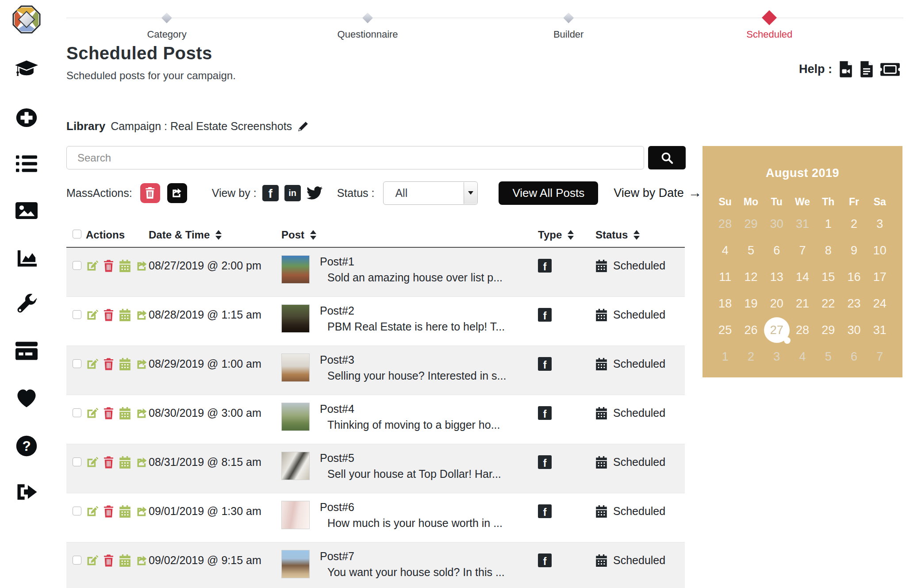 The height and width of the screenshot is (588, 906). I want to click on ticket-icon, so click(890, 69).